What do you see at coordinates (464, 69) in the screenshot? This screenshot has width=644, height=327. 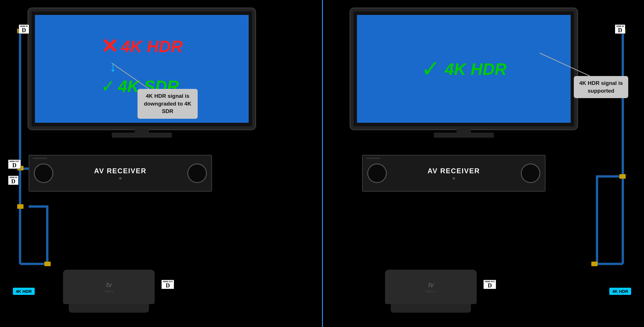 I see `right-tv-screen: ✓ 4K HDR` at bounding box center [464, 69].